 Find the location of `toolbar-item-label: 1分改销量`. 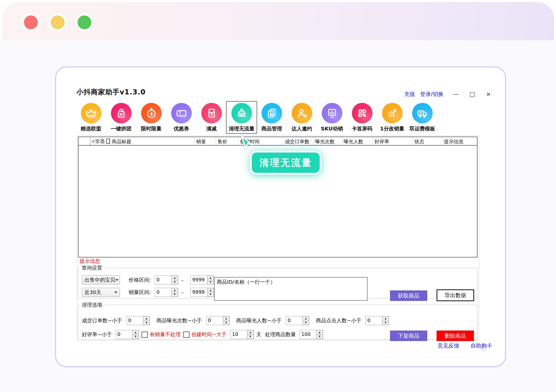

toolbar-item-label: 1分改销量 is located at coordinates (392, 129).